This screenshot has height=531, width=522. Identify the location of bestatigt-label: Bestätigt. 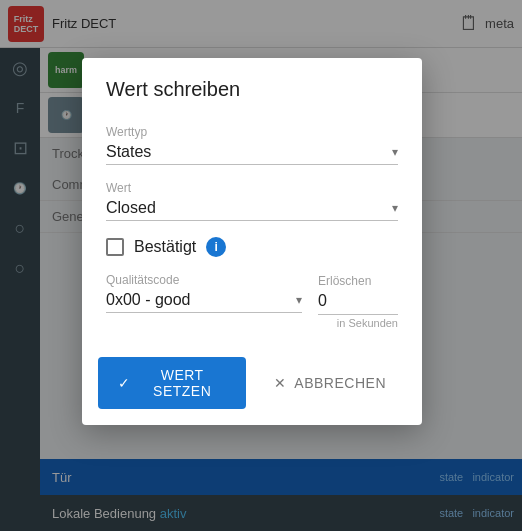
(165, 247).